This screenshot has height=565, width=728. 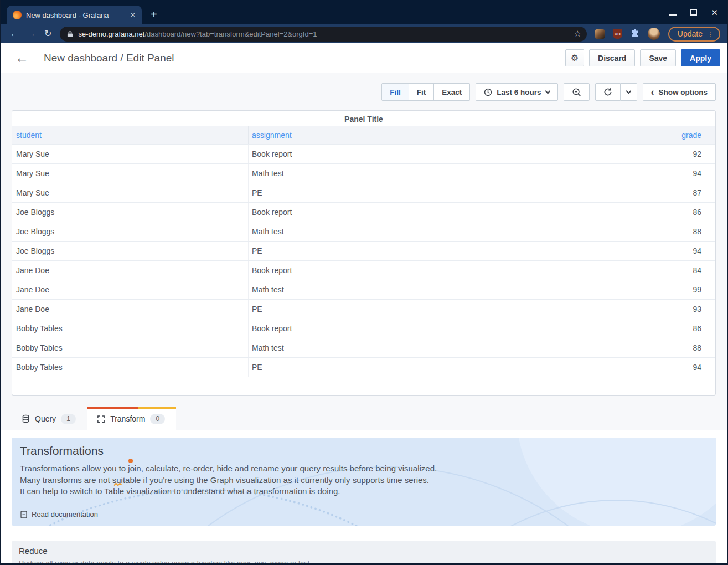 I want to click on page-title: New dashboard / Edit Panel, so click(x=304, y=58).